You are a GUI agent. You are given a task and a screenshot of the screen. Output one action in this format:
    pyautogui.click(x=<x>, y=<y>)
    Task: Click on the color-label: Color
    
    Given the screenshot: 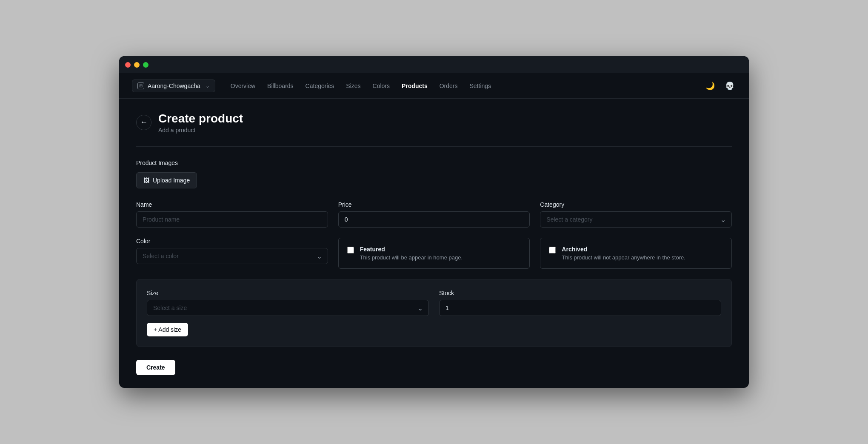 What is the action you would take?
    pyautogui.click(x=232, y=241)
    